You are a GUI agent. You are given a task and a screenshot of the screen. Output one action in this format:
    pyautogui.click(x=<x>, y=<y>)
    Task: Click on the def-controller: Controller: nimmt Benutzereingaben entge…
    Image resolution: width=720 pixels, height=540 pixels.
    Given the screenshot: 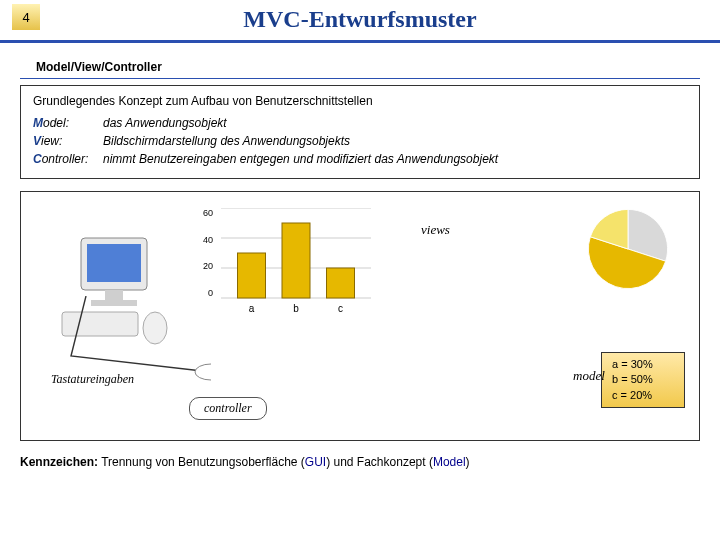 What is the action you would take?
    pyautogui.click(x=360, y=159)
    